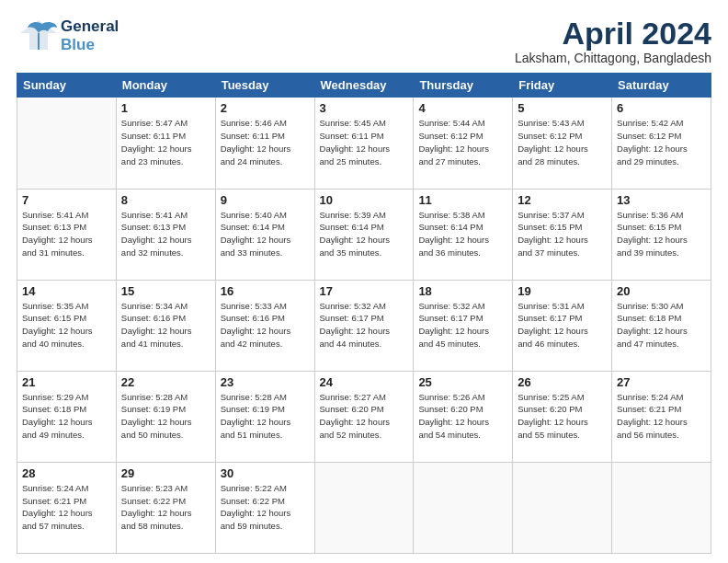  I want to click on table-row: 19Sunrise: 5:31 AMSunset: 6:17 PMDayligh…, so click(563, 326).